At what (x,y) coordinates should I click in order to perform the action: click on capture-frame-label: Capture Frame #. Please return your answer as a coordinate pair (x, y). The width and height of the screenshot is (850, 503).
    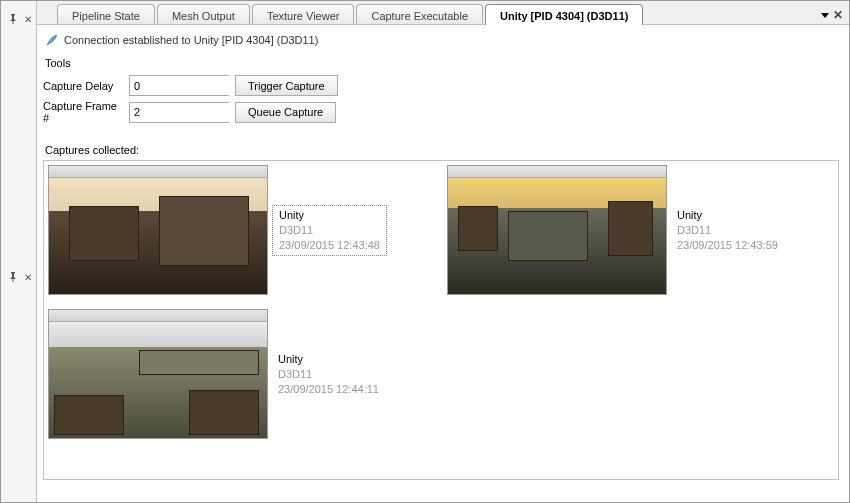
    Looking at the image, I should click on (83, 112).